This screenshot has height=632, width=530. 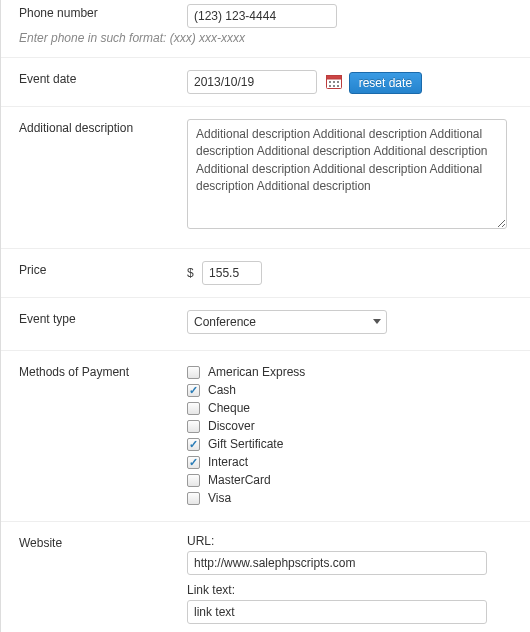 I want to click on currency-symbol: $, so click(x=190, y=273).